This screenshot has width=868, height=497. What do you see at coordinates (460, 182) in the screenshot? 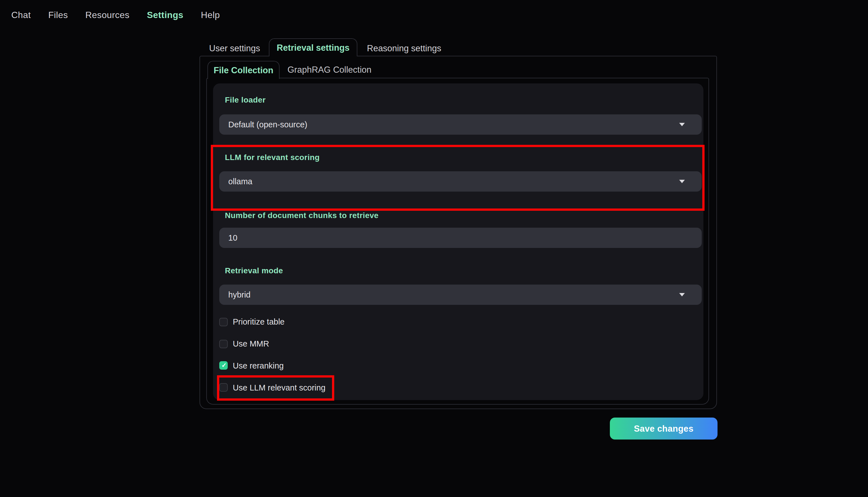
I see `llm-scoring-select: ollama` at bounding box center [460, 182].